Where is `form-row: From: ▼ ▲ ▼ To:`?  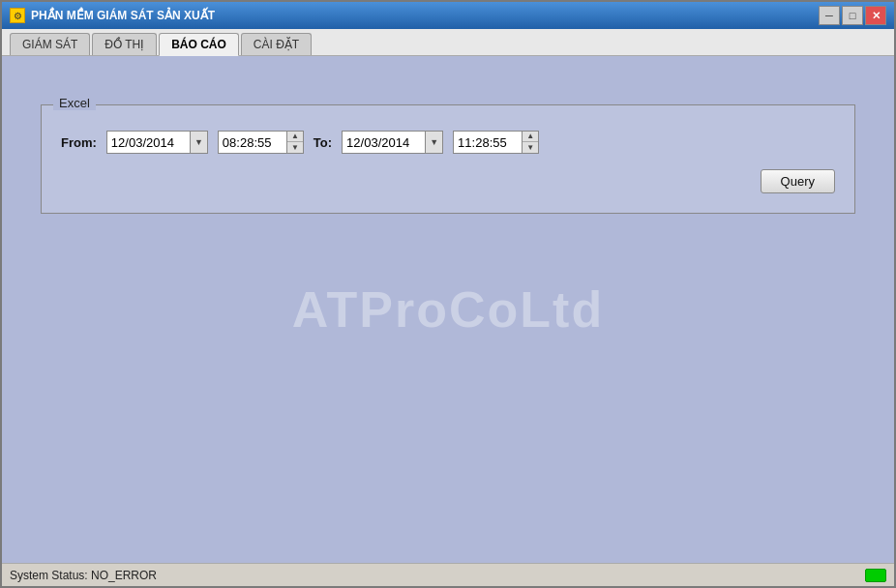 form-row: From: ▼ ▲ ▼ To: is located at coordinates (448, 142).